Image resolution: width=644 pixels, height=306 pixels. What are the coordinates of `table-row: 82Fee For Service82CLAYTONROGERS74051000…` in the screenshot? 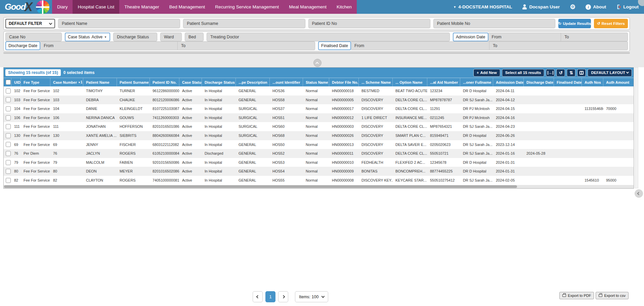 It's located at (318, 180).